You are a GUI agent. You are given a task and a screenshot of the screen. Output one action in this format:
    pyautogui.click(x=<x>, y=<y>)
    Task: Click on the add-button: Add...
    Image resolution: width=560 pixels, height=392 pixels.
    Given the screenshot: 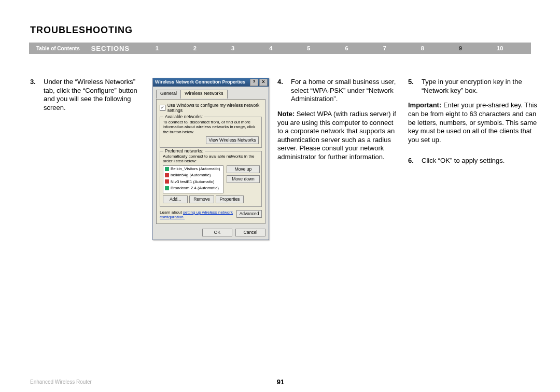 What is the action you would take?
    pyautogui.click(x=175, y=199)
    